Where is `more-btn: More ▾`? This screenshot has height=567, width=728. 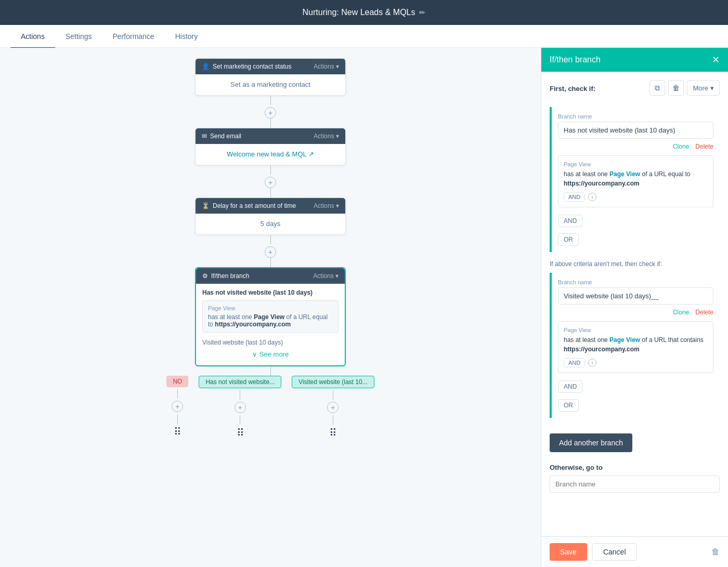 more-btn: More ▾ is located at coordinates (703, 88).